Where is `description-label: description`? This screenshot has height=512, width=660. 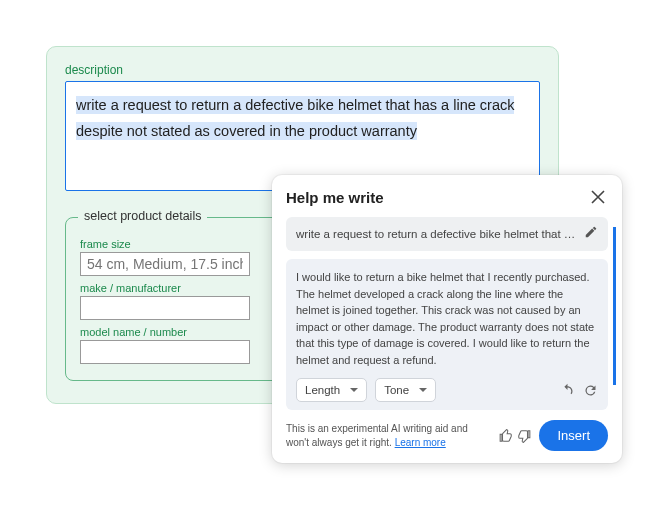 description-label: description is located at coordinates (302, 70).